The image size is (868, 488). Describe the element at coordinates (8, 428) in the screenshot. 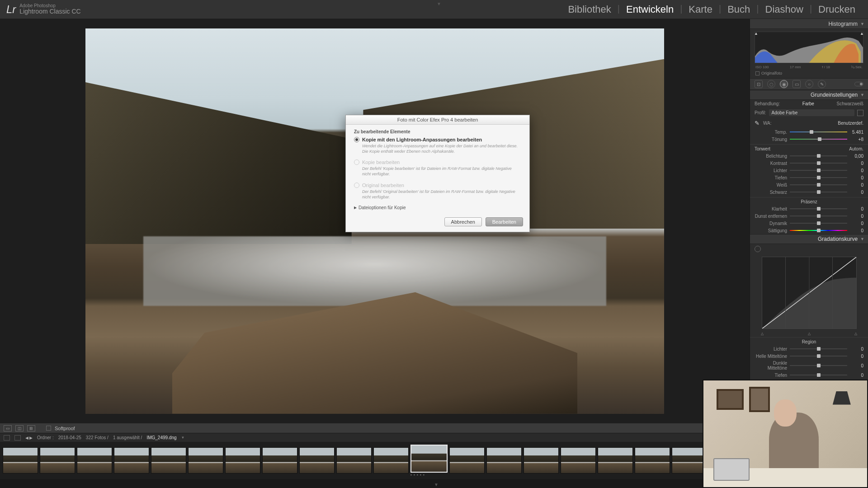

I see `loupe-view-icon: ▭` at that location.